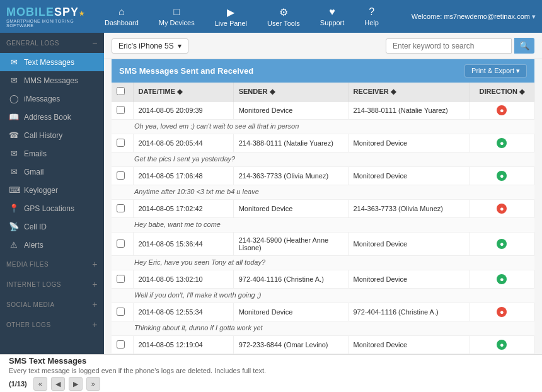 The height and width of the screenshot is (392, 542). I want to click on sidebar-section-label: GENERAL LOGS, so click(33, 43).